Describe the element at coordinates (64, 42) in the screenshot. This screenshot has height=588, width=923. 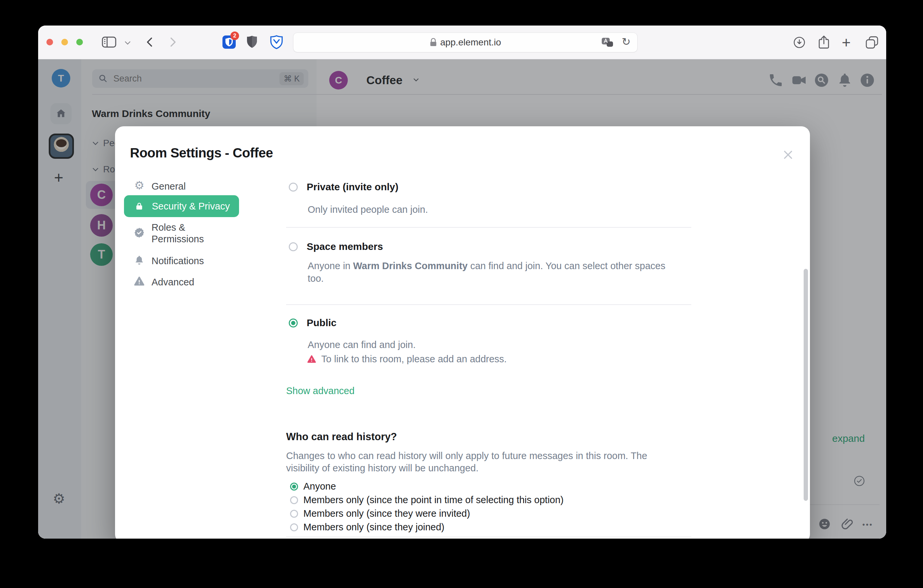
I see `minimize-window-button` at that location.